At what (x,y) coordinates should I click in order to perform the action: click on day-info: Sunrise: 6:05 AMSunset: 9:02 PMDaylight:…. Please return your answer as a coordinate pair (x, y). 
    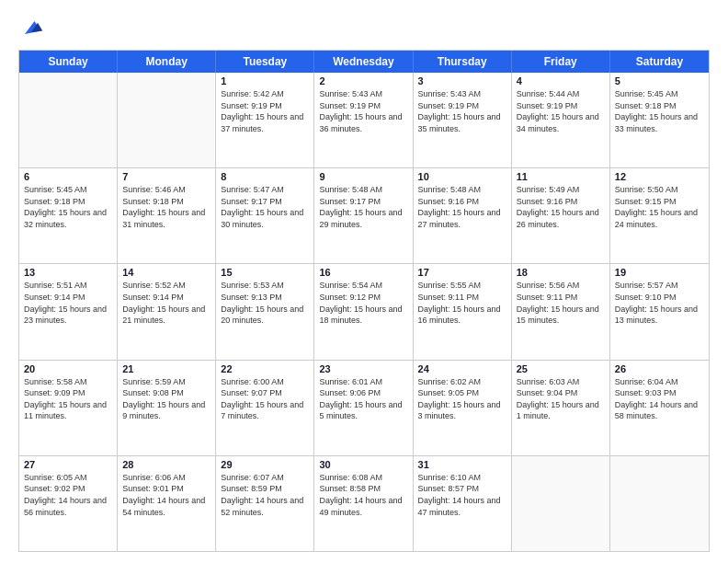
    Looking at the image, I should click on (68, 495).